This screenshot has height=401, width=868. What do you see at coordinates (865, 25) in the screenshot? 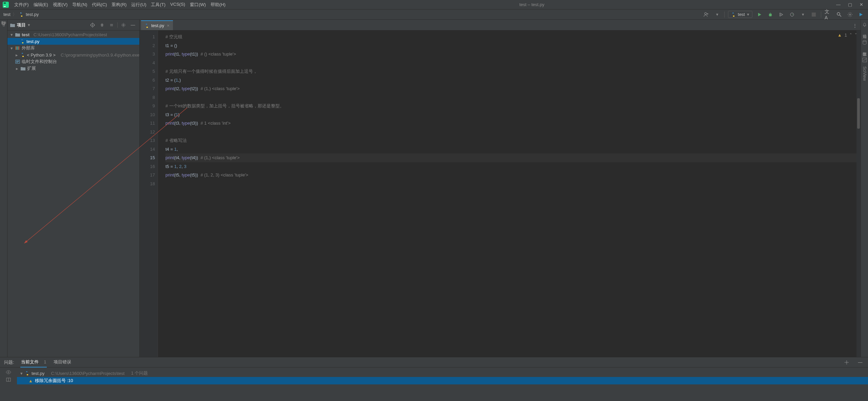
I see `bell-icon` at bounding box center [865, 25].